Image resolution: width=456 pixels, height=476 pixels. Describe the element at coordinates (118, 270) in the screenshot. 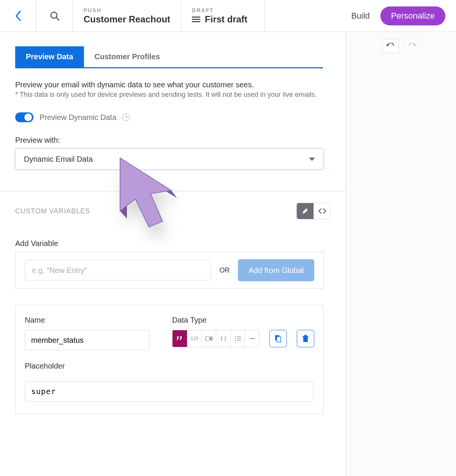

I see `add-variable-input` at that location.